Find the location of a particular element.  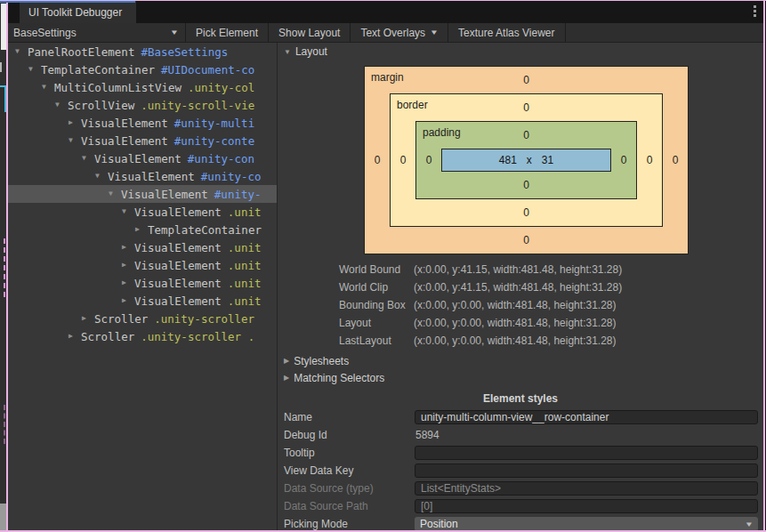

border-right-value: 0 is located at coordinates (649, 160).